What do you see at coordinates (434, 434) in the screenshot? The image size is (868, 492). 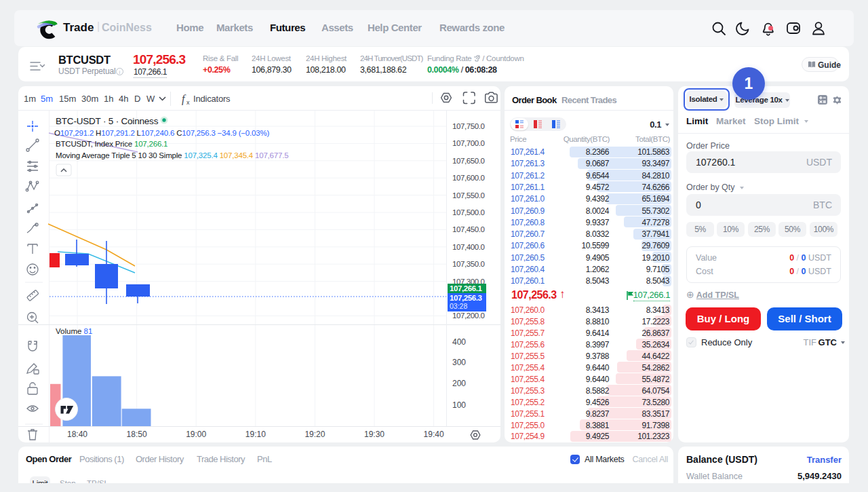 I see `svg-text: 19:40` at bounding box center [434, 434].